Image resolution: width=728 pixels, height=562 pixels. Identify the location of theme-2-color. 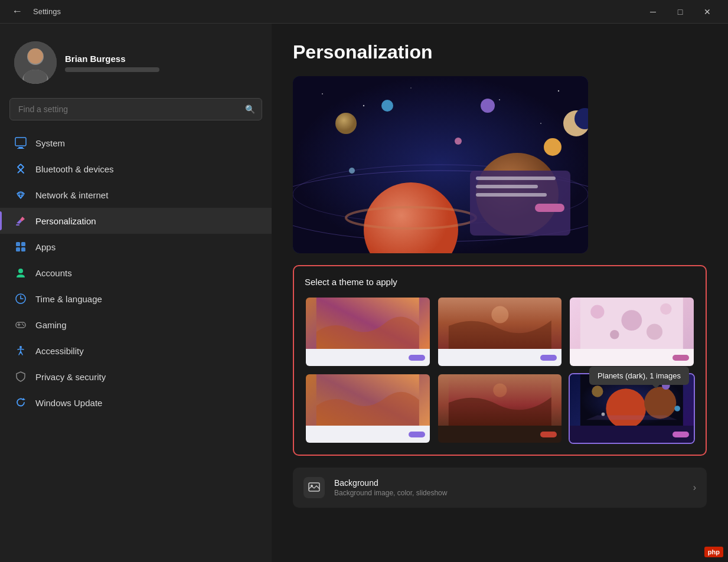
(549, 358).